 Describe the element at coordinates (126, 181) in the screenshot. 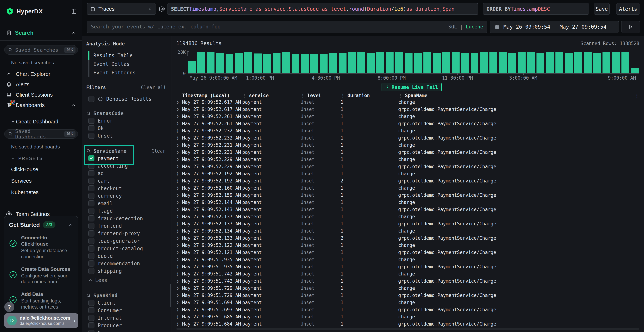

I see `filter-checkbox-item: cart` at that location.